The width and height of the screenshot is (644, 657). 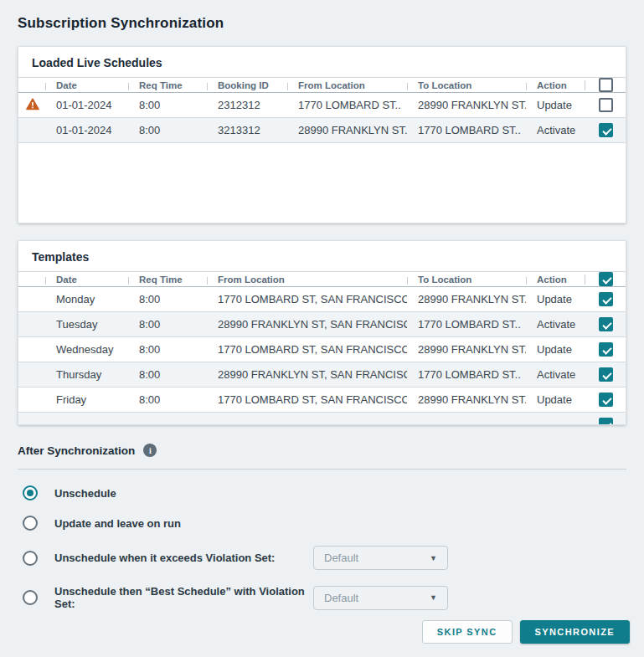 I want to click on table-row: 01-01-2024 8:00 2312312 1770 LOMBARD ST.…, so click(x=322, y=105).